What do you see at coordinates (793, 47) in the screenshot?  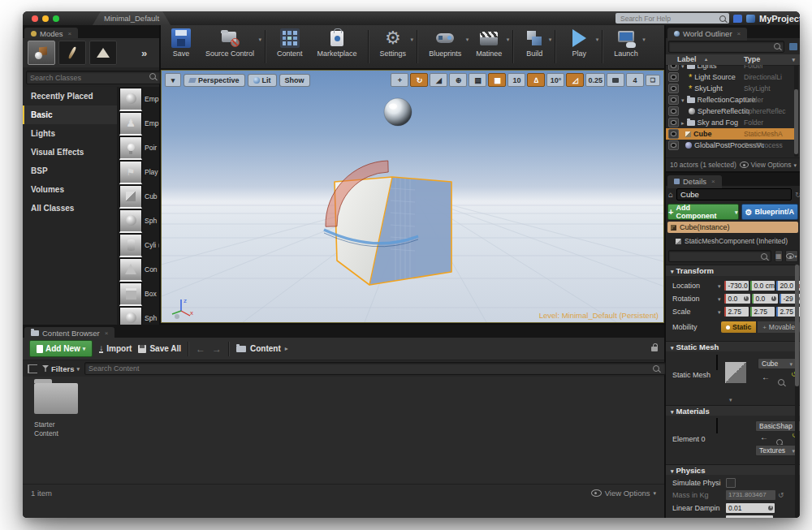 I see `outliner-filter-icon` at bounding box center [793, 47].